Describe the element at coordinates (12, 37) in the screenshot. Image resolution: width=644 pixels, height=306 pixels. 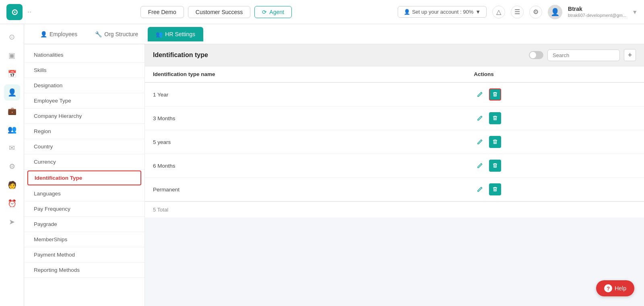
I see `dashboard-icon: ⊙` at that location.